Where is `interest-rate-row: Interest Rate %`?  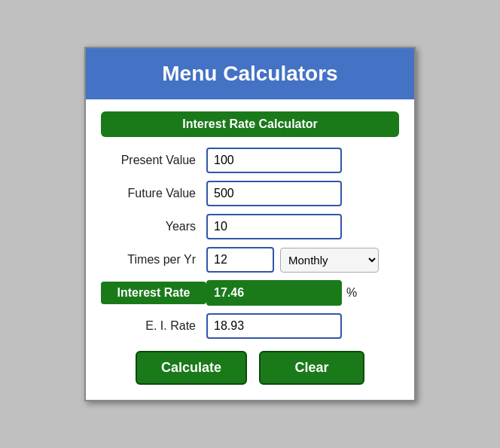 interest-rate-row: Interest Rate % is located at coordinates (250, 293).